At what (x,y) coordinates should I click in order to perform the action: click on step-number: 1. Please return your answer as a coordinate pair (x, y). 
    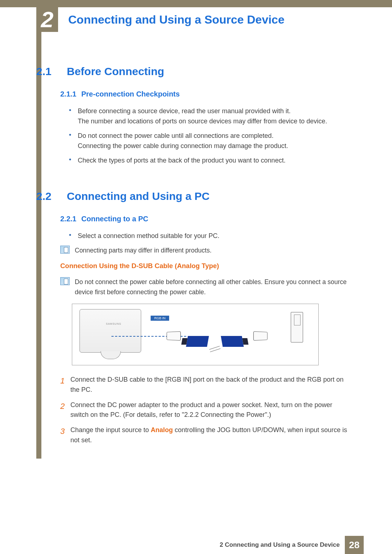
    Looking at the image, I should click on (65, 385).